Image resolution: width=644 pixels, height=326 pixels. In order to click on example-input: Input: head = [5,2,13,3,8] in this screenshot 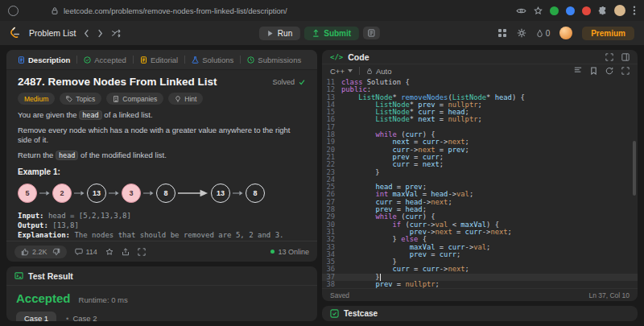, I will do `click(162, 216)`.